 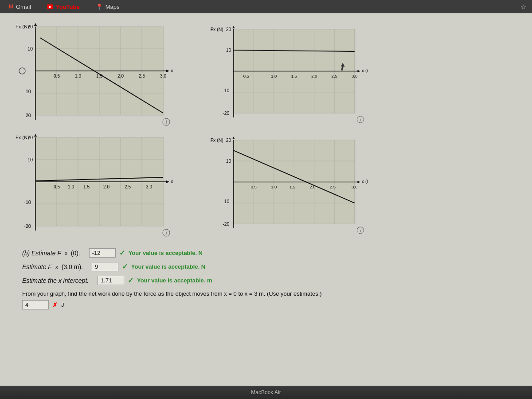 What do you see at coordinates (105, 267) in the screenshot?
I see `fx3-input` at bounding box center [105, 267].